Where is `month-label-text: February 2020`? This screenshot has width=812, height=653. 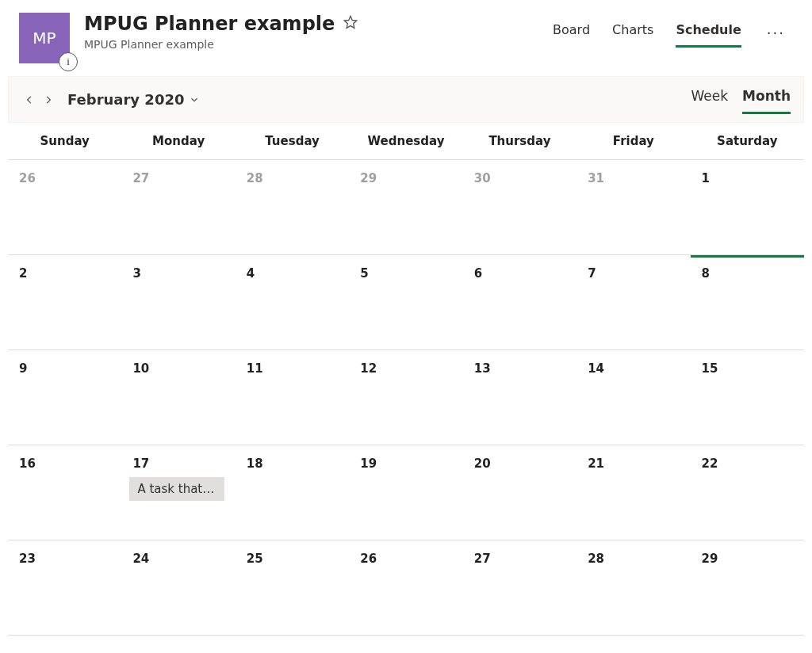 month-label-text: February 2020 is located at coordinates (125, 100).